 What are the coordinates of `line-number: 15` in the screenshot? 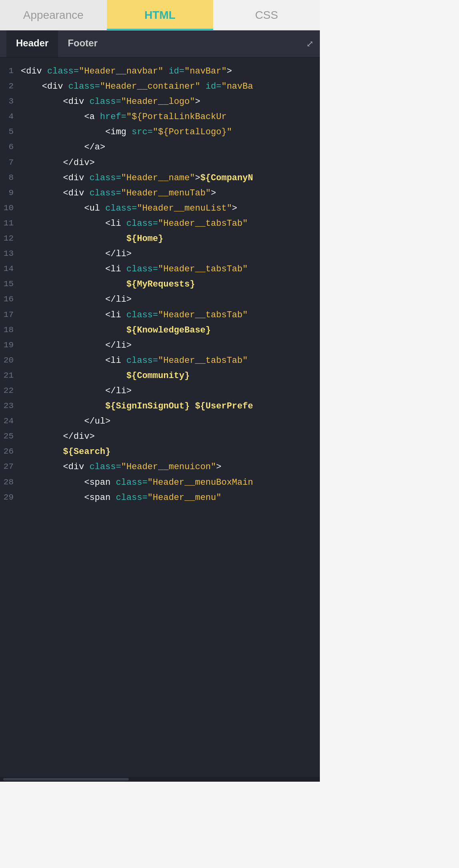 It's located at (10, 285).